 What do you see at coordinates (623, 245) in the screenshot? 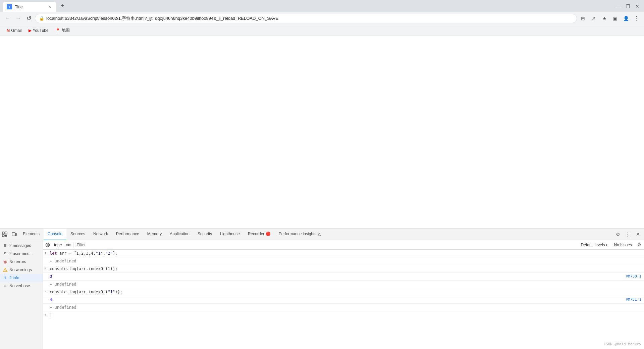
I see `no-issues-button: No Issues` at bounding box center [623, 245].